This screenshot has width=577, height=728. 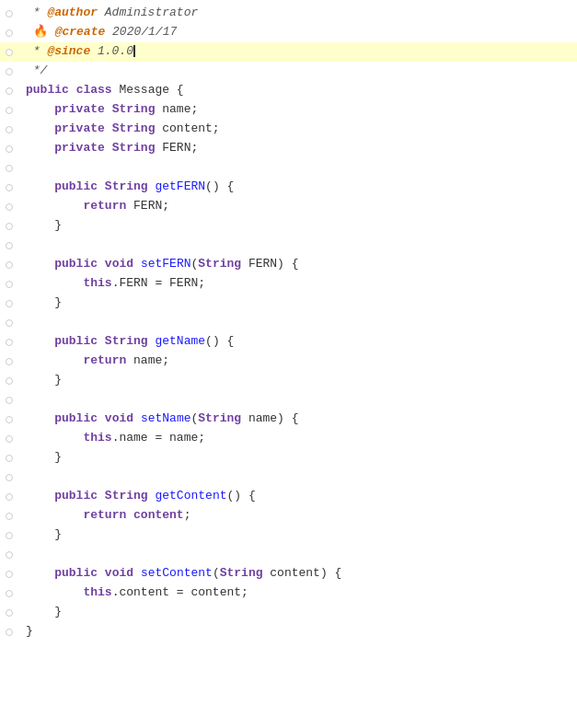 I want to click on line-content: public String getContent() {, so click(x=298, y=497).